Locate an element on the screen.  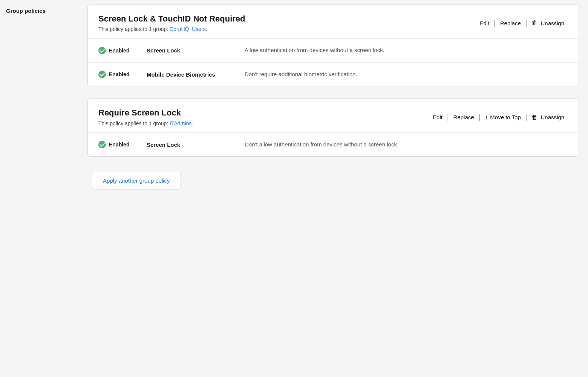
policy-title: Screen Lock & TouchID Not Required is located at coordinates (172, 19).